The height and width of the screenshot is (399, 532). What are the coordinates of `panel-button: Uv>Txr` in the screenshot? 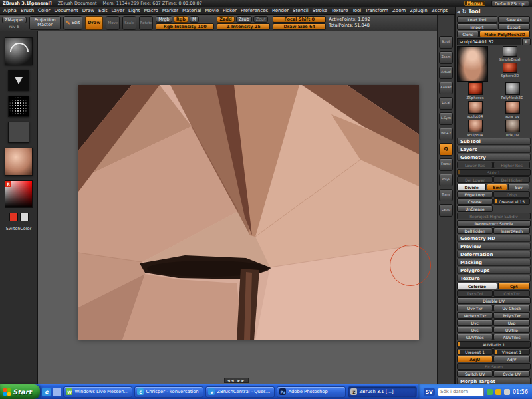 It's located at (475, 308).